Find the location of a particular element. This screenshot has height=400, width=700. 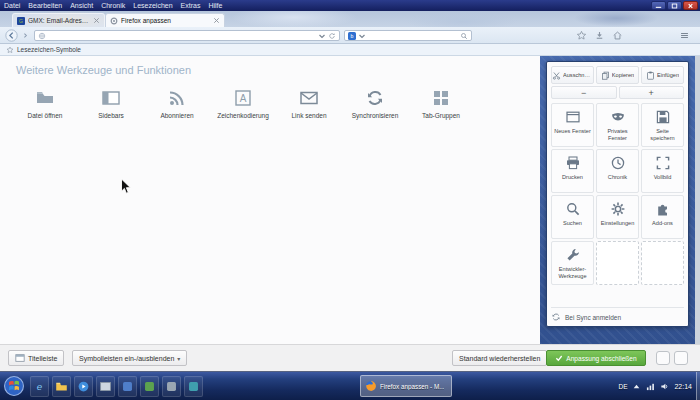

panel-kopieren-button: Kopieren is located at coordinates (618, 75).